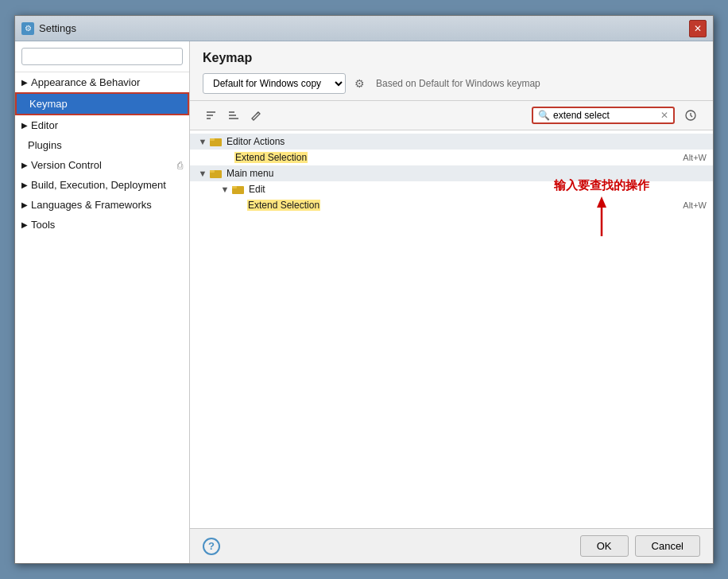 This screenshot has width=728, height=579. I want to click on keymap-select: Default for Windows copy, so click(274, 84).